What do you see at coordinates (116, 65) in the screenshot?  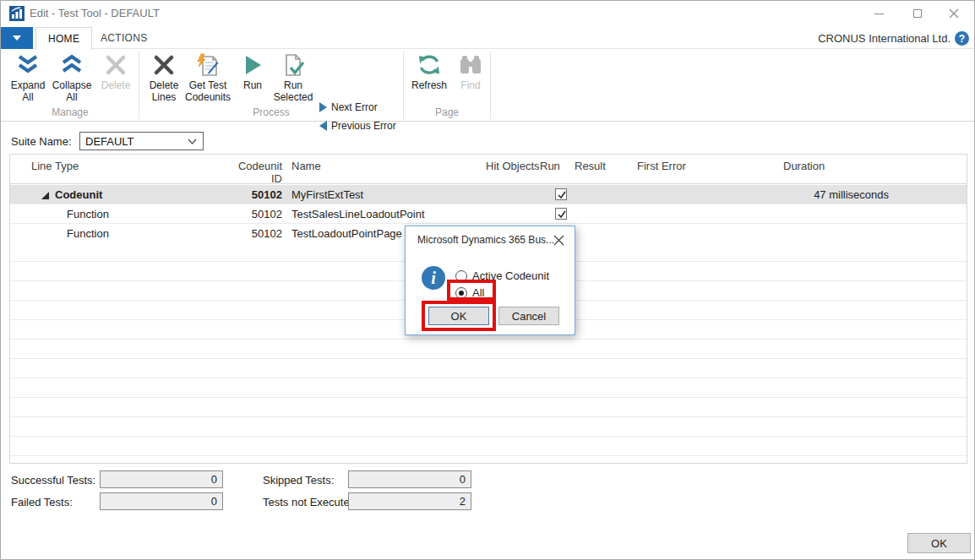 I see `delete-icon` at bounding box center [116, 65].